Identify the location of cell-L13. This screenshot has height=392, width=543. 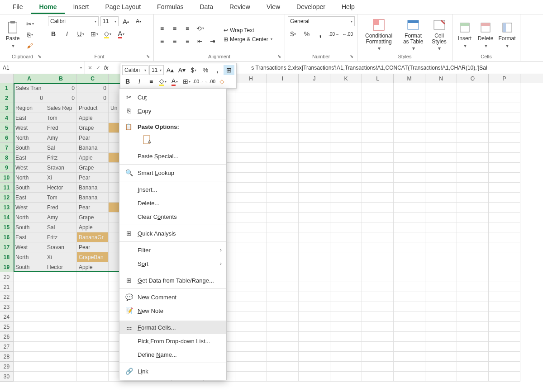
(378, 208).